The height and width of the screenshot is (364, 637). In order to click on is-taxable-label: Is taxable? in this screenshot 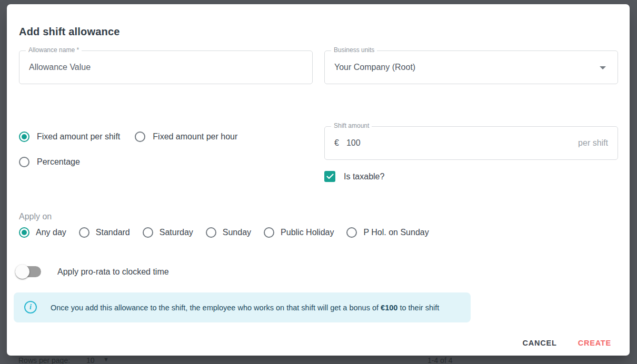, I will do `click(364, 177)`.